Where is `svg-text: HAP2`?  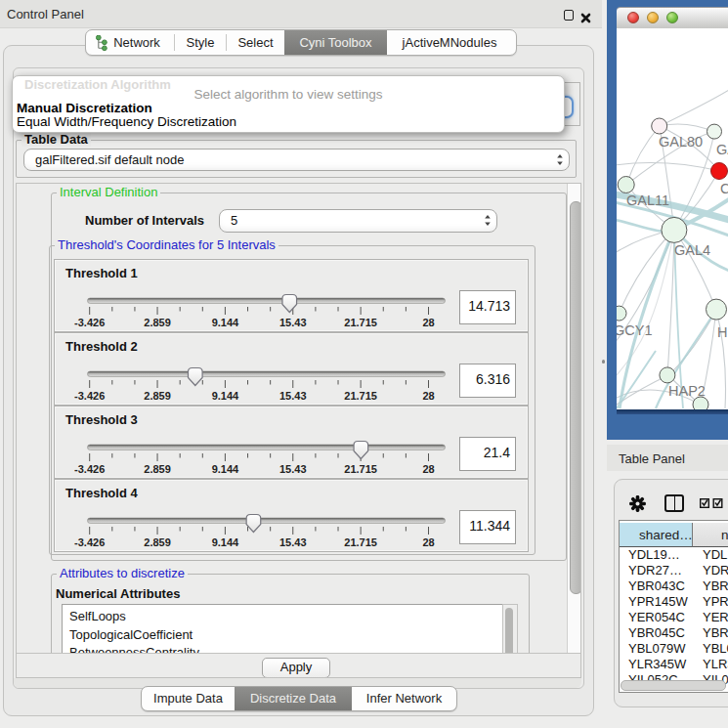 svg-text: HAP2 is located at coordinates (687, 391).